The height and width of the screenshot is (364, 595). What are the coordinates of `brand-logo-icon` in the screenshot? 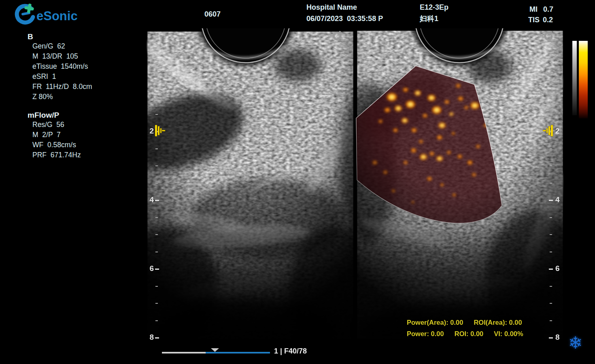 It's located at (26, 13).